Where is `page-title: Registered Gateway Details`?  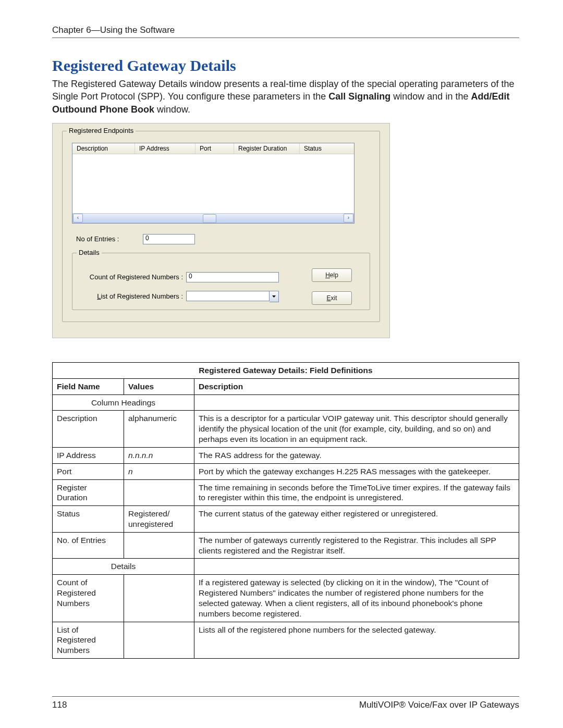
page-title: Registered Gateway Details is located at coordinates (286, 66).